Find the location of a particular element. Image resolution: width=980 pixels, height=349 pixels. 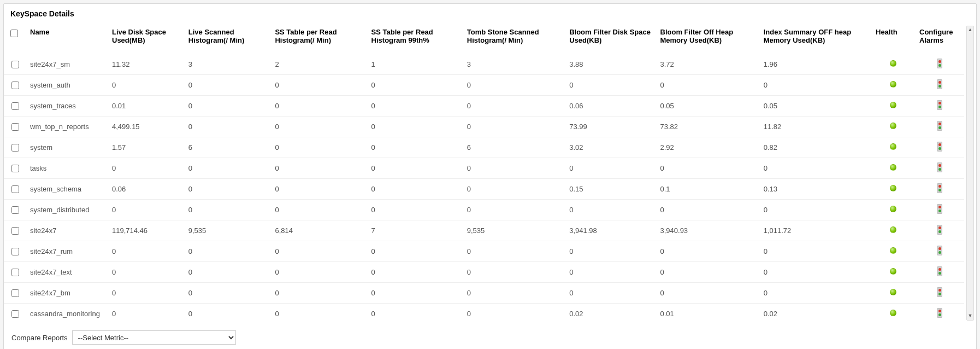

cell-live-disk: 0.06 is located at coordinates (146, 189).